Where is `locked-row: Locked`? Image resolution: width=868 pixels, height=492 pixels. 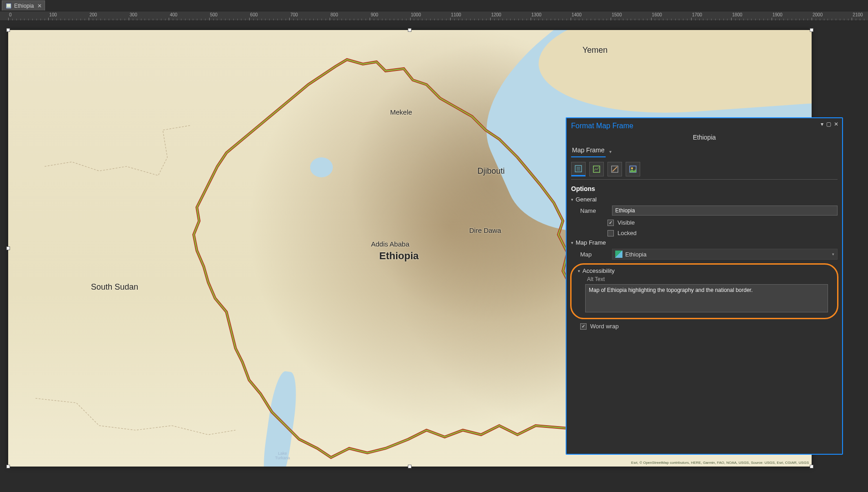 locked-row: Locked is located at coordinates (704, 233).